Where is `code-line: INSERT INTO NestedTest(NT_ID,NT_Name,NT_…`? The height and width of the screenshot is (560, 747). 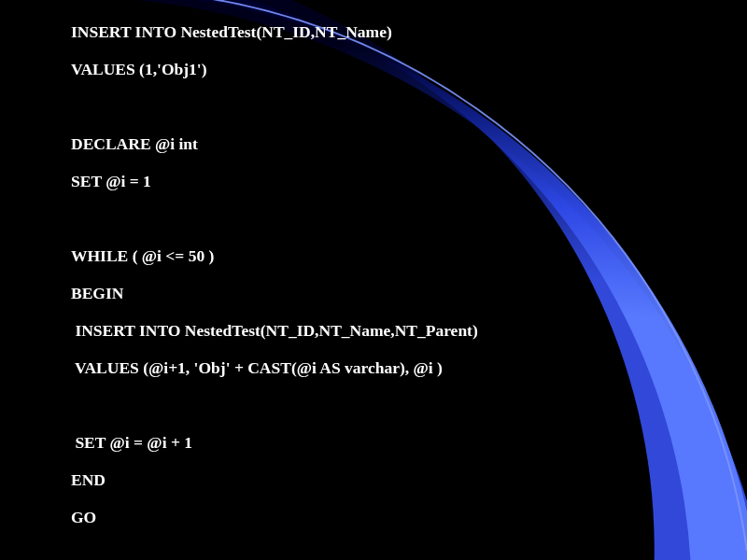
code-line: INSERT INTO NestedTest(NT_ID,NT_Name,NT_… is located at coordinates (381, 340).